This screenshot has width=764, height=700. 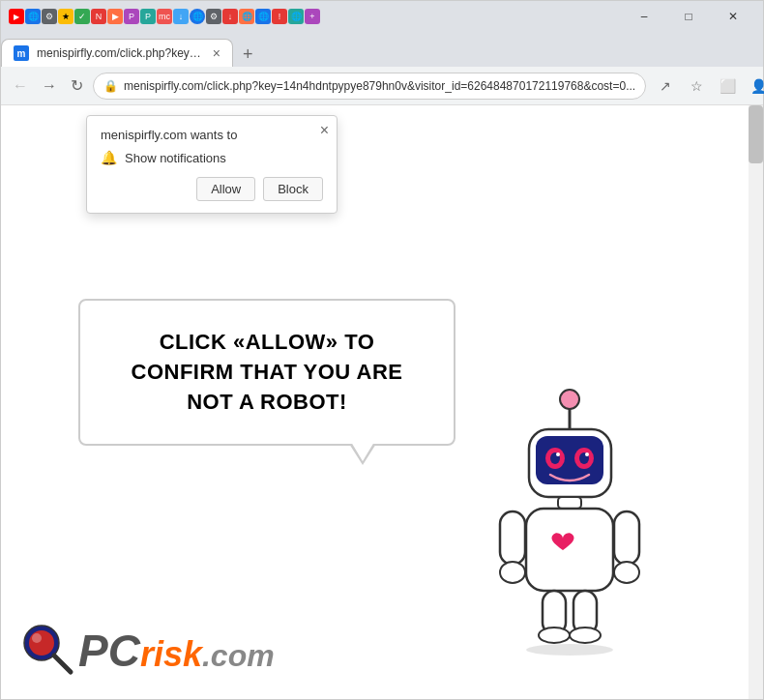 What do you see at coordinates (164, 16) in the screenshot?
I see `extension-icons: ▶ 🌐 ⚙ ★ ✓ N` at bounding box center [164, 16].